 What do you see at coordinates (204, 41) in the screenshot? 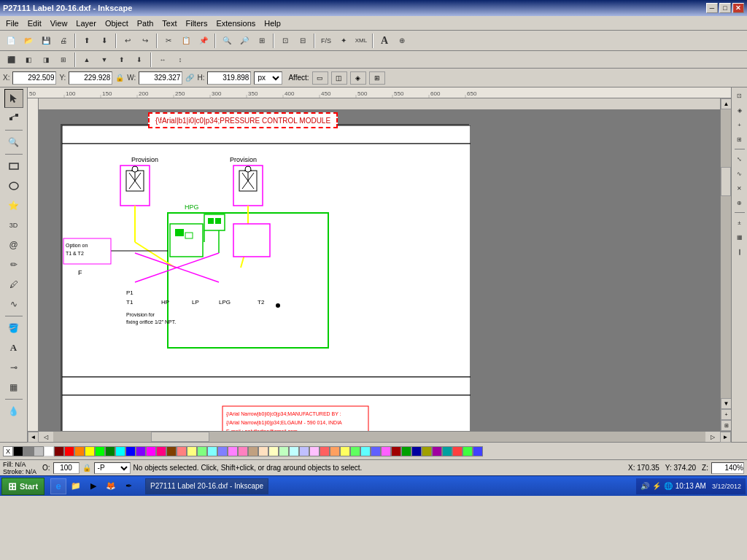
I see `paste-button: 📌` at bounding box center [204, 41].